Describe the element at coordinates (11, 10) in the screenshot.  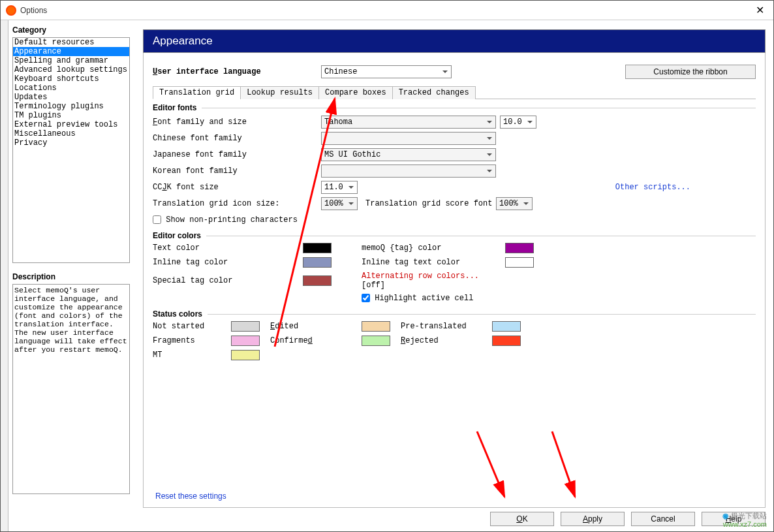
I see `app-icon` at that location.